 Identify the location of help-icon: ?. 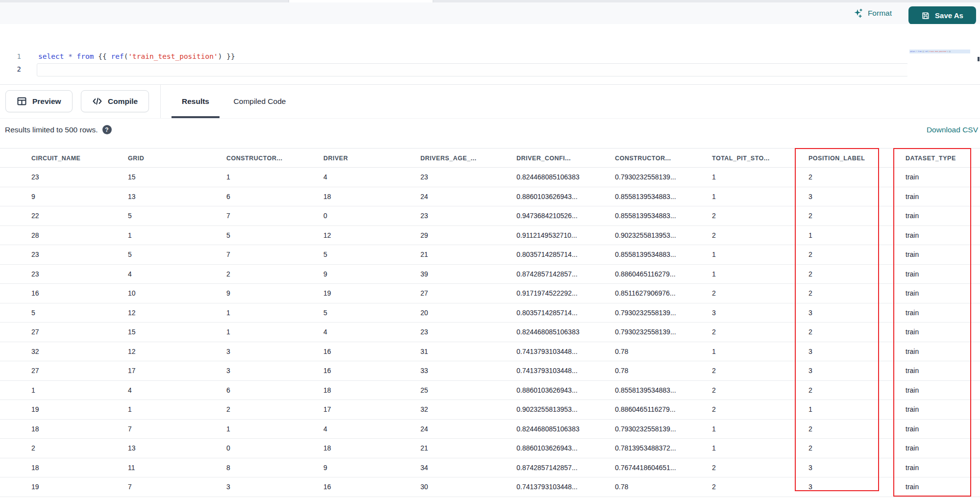
(107, 129).